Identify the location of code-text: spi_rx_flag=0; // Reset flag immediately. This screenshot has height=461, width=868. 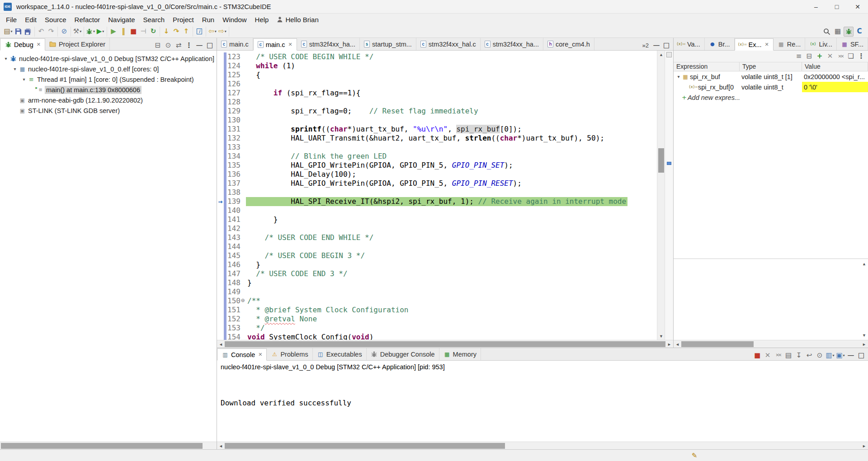
(363, 111).